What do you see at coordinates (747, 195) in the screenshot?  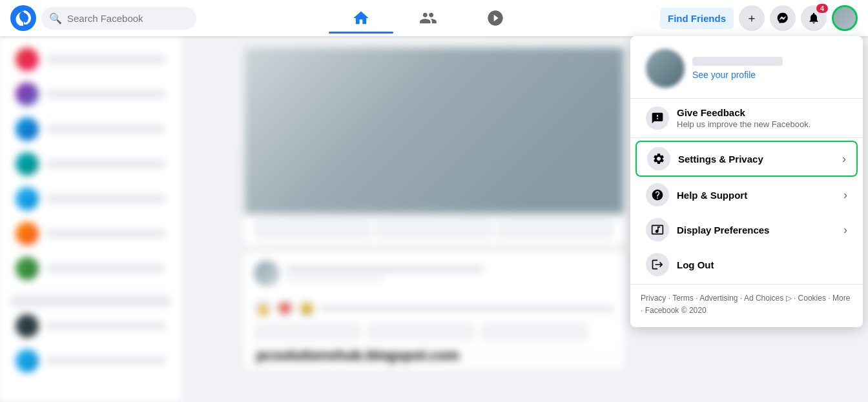 I see `help-support-item: Help & Support ›` at bounding box center [747, 195].